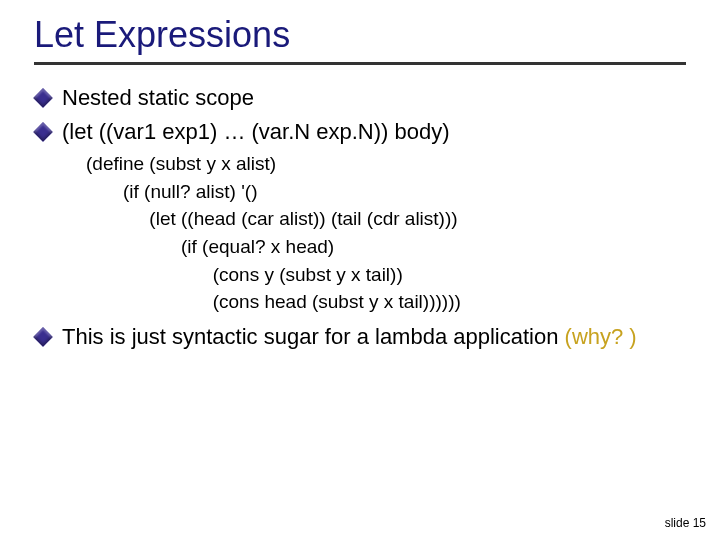  I want to click on code-line: (if (equal? x head), so click(210, 246).